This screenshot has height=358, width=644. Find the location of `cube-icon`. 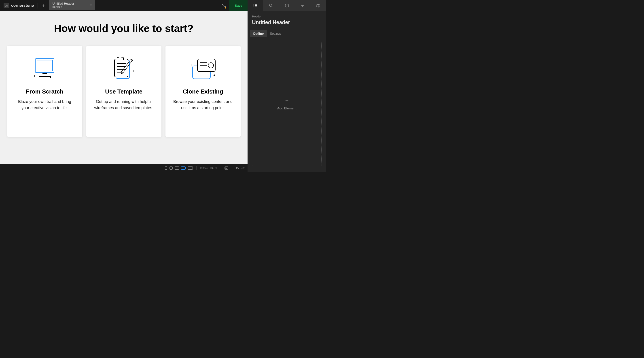

cube-icon is located at coordinates (287, 6).